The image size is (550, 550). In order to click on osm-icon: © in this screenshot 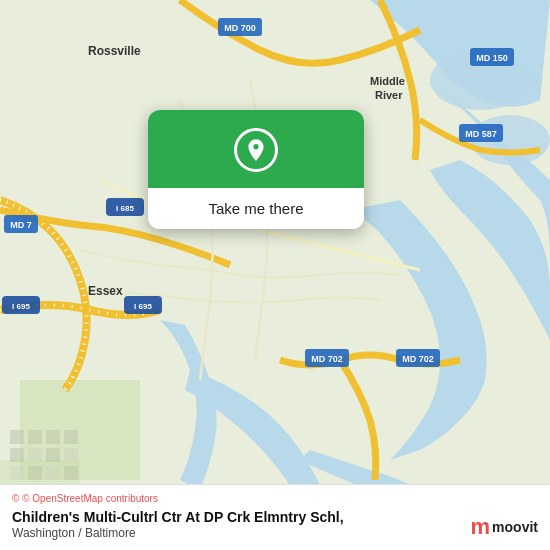, I will do `click(16, 498)`.